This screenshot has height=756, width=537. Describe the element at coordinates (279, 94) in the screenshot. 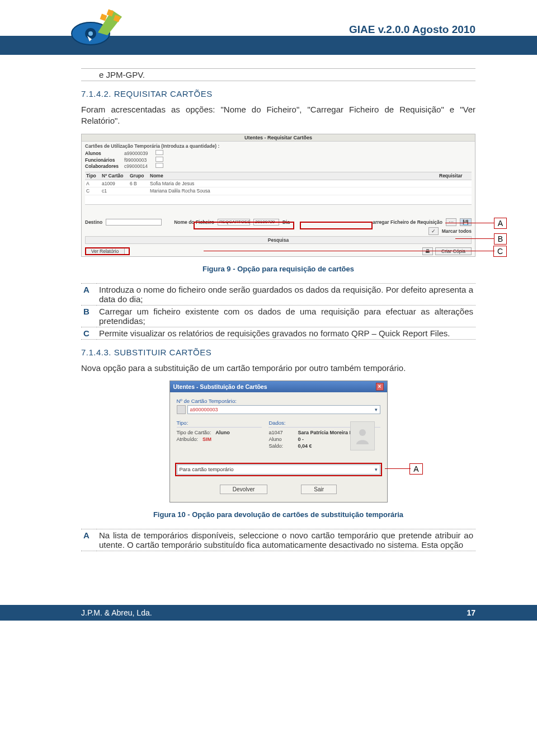

I see `section-title-7142: 7.1.4.2. REQUISITAR CARTÕES` at that location.